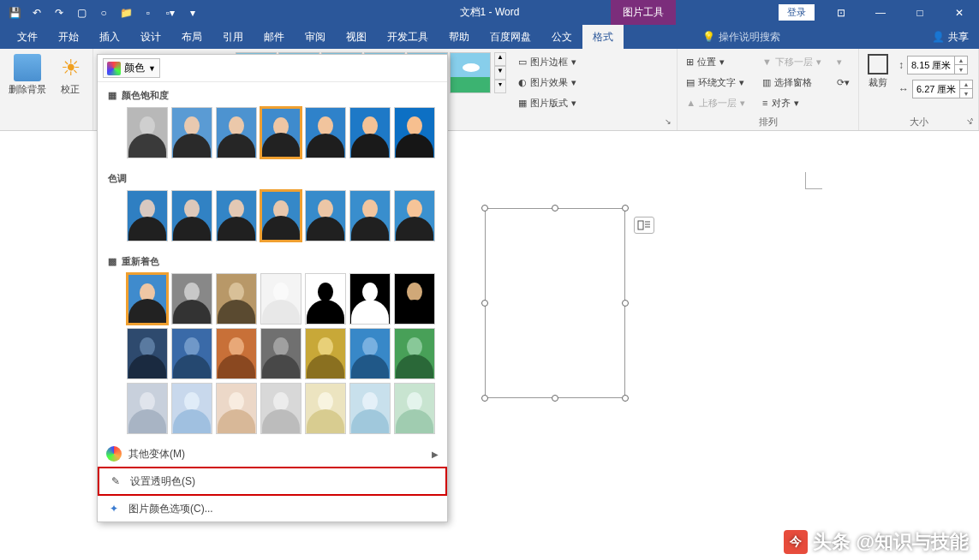 The height and width of the screenshot is (560, 979). I want to click on menu-item-12: 公文, so click(562, 37).